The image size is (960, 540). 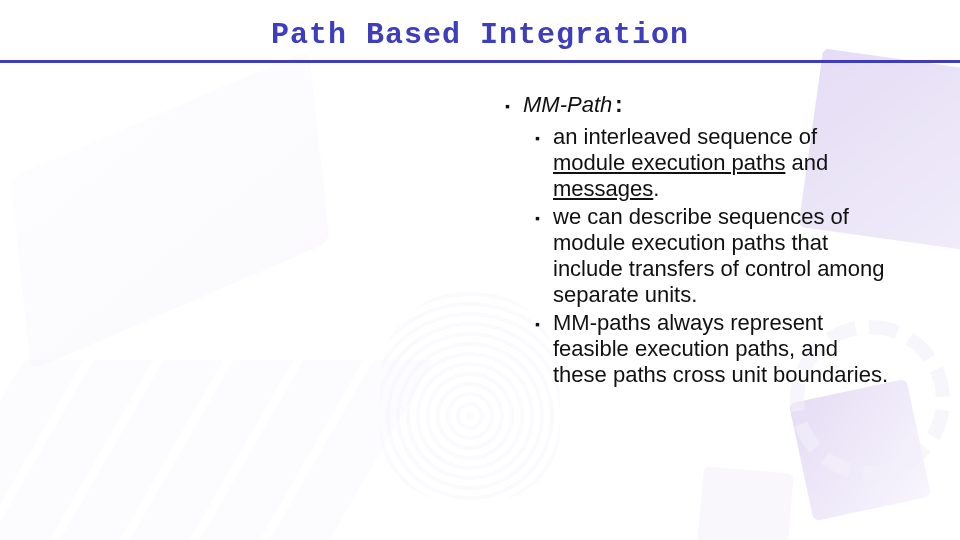 What do you see at coordinates (669, 162) in the screenshot?
I see `underlined-text: module execution paths` at bounding box center [669, 162].